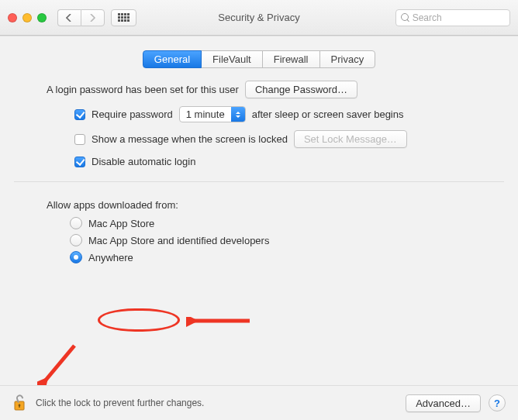  I want to click on radio-appstore, so click(76, 223).